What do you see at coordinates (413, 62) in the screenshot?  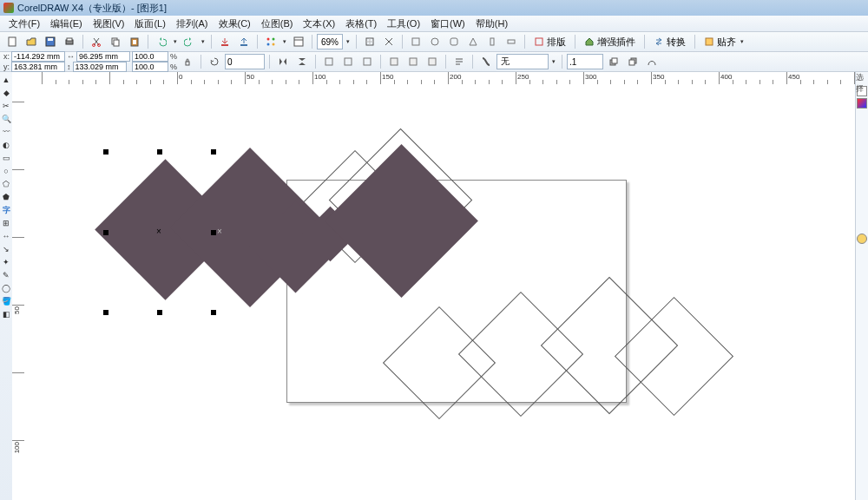 I see `misc-e` at bounding box center [413, 62].